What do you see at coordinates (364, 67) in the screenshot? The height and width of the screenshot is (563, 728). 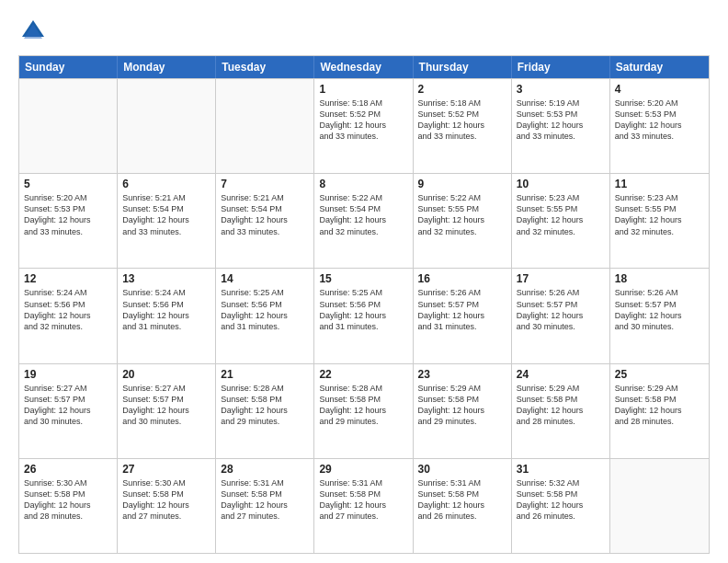 I see `day-header-wednesday: Wednesday` at bounding box center [364, 67].